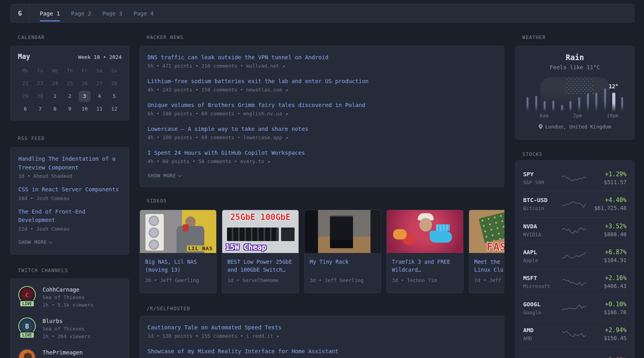 This screenshot has width=644, height=358. What do you see at coordinates (25, 96) in the screenshot?
I see `calendar-day: 29` at bounding box center [25, 96].